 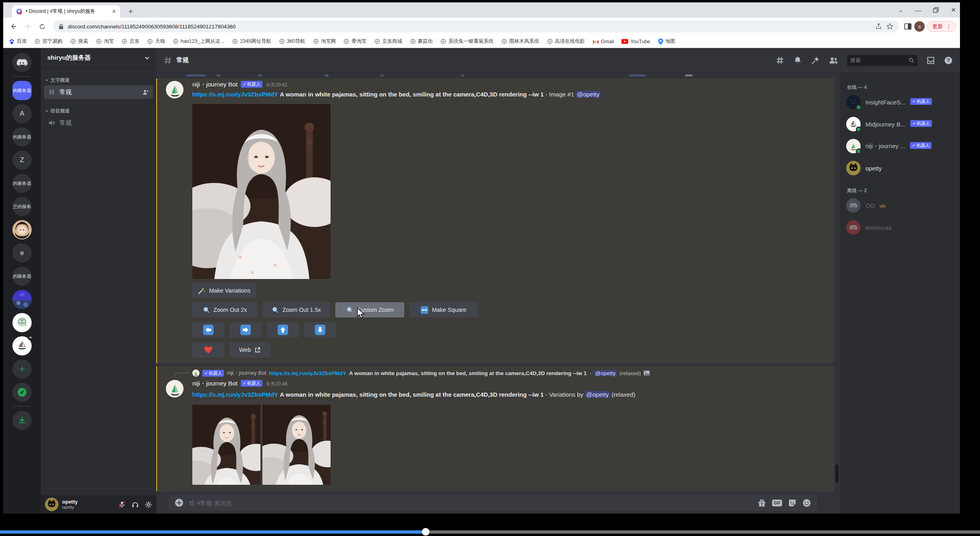 What do you see at coordinates (283, 330) in the screenshot?
I see `pan-up-button` at bounding box center [283, 330].